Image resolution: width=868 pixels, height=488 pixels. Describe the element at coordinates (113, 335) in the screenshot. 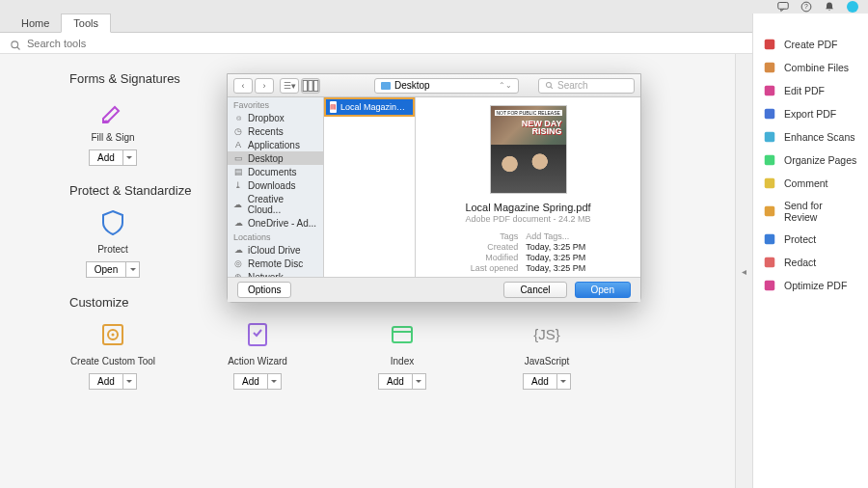

I see `create-custom-tool-icon` at that location.